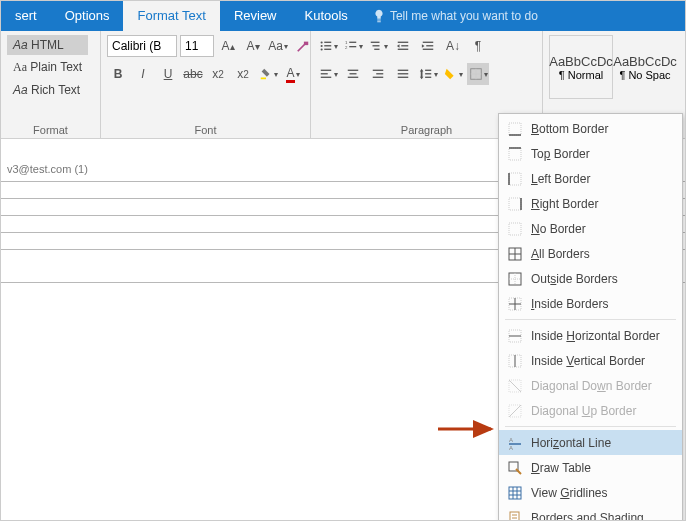 This screenshot has height=521, width=686. What do you see at coordinates (590, 178) in the screenshot?
I see `menu-left-border: Left Border` at bounding box center [590, 178].